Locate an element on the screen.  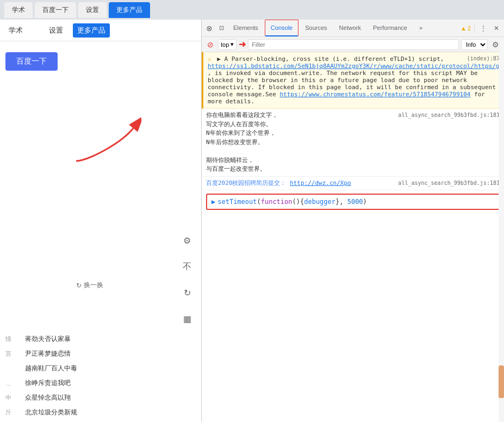
debugger-keyword: debugger is located at coordinates (320, 202).